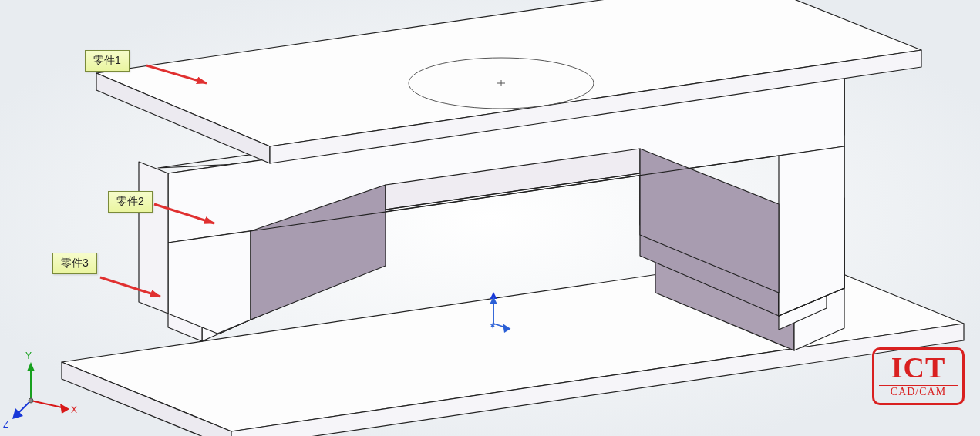 Image resolution: width=980 pixels, height=436 pixels. What do you see at coordinates (918, 376) in the screenshot?
I see `watermark-badge: ICT CAD/CAM` at bounding box center [918, 376].